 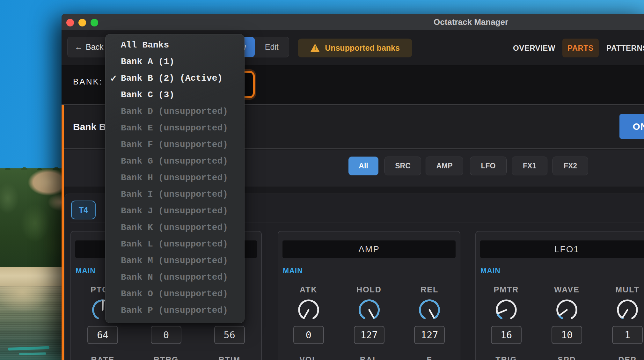 What do you see at coordinates (567, 335) in the screenshot?
I see `knob-value-field: 10` at bounding box center [567, 335].